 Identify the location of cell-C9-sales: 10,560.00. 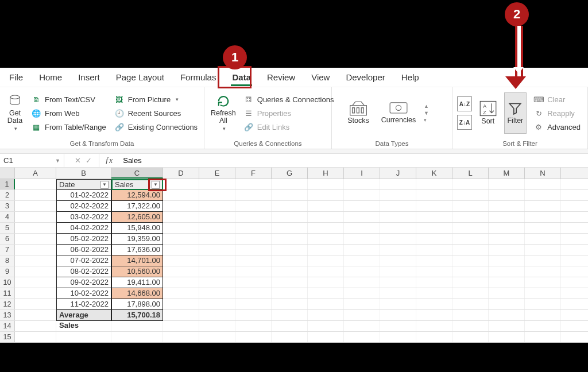
(137, 272).